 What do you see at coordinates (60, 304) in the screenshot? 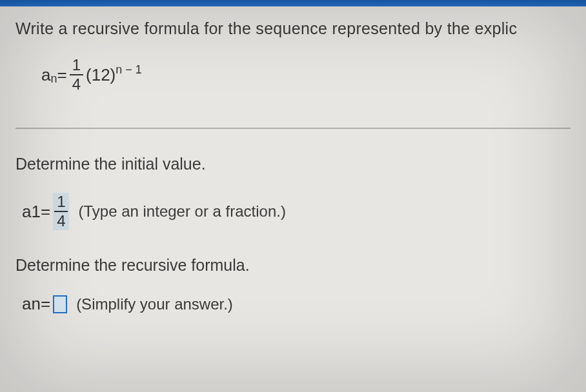
I see `recursive-formula-input` at bounding box center [60, 304].